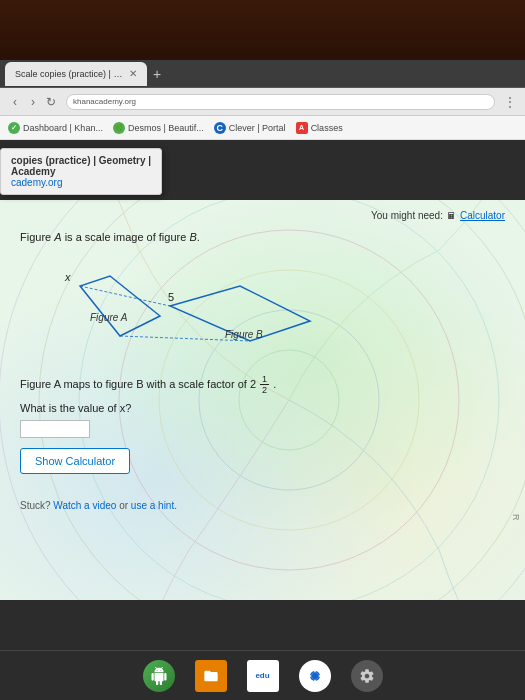  Describe the element at coordinates (263, 676) in the screenshot. I see `taskbar-edu-icon: edu` at that location.